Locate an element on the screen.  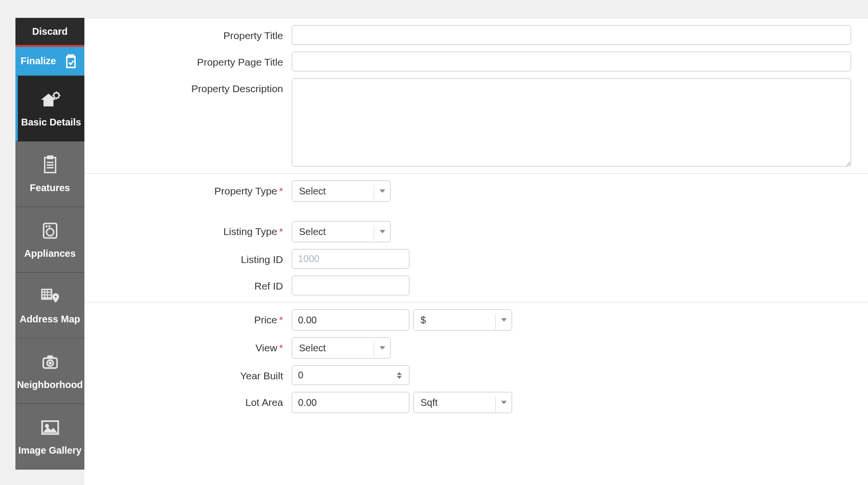
picture-icon is located at coordinates (50, 428).